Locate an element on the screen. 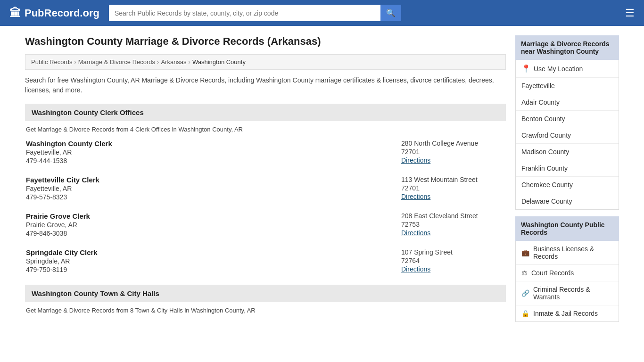 This screenshot has width=644, height=362. sidebar-item-delaware-county: Delaware County is located at coordinates (567, 201).